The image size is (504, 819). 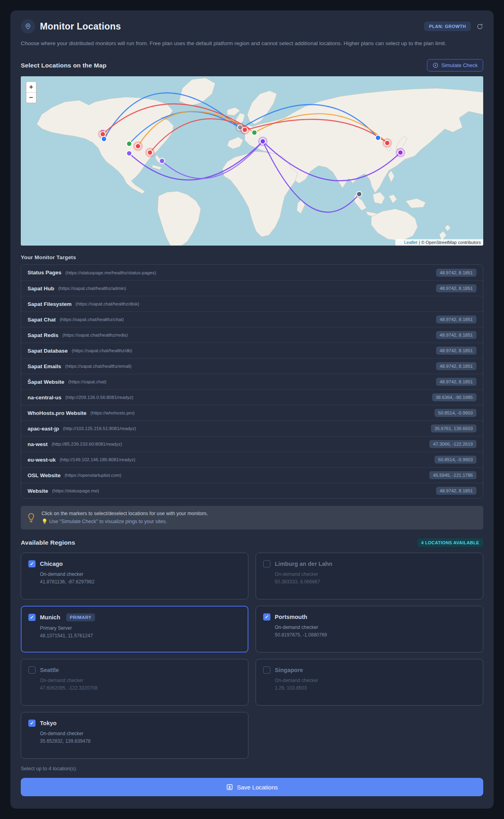 What do you see at coordinates (31, 97) in the screenshot?
I see `map-zoom-out-button: −` at bounding box center [31, 97].